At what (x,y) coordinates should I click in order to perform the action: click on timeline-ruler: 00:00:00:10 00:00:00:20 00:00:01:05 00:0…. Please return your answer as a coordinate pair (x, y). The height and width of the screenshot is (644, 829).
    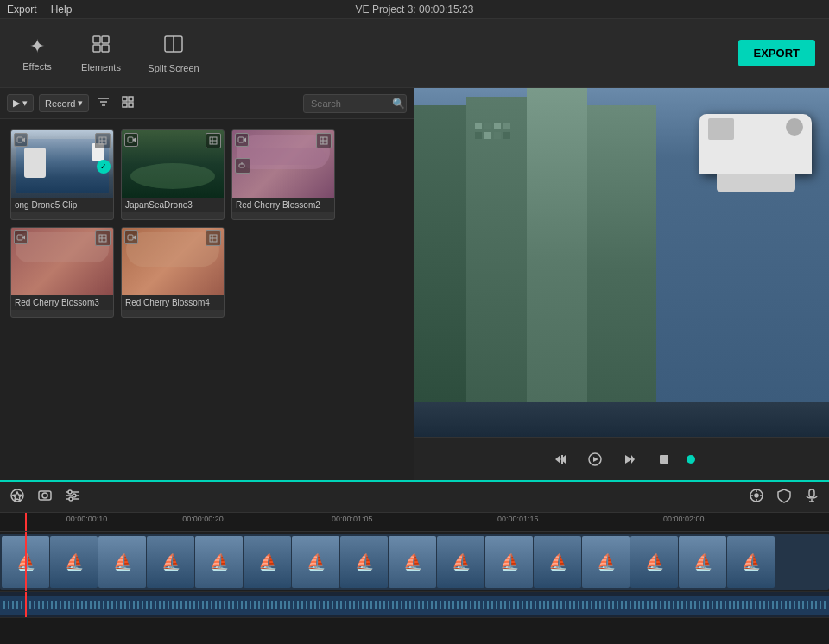
    Looking at the image, I should click on (414, 522).